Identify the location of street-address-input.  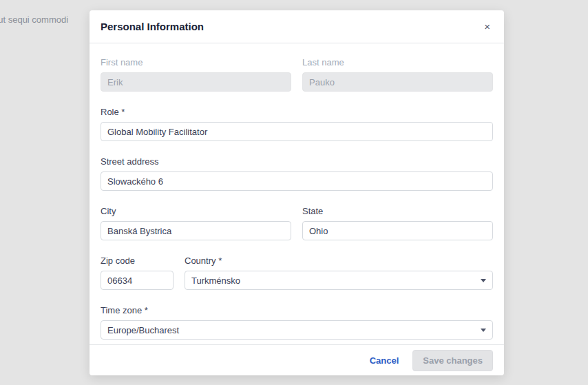
(297, 181).